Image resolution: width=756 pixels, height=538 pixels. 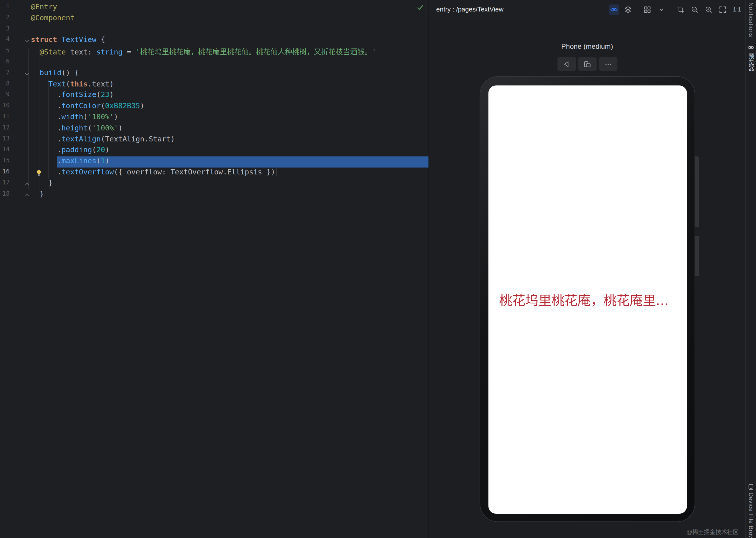 I want to click on tab-device-file-browser: Device File Brow, so click(x=751, y=511).